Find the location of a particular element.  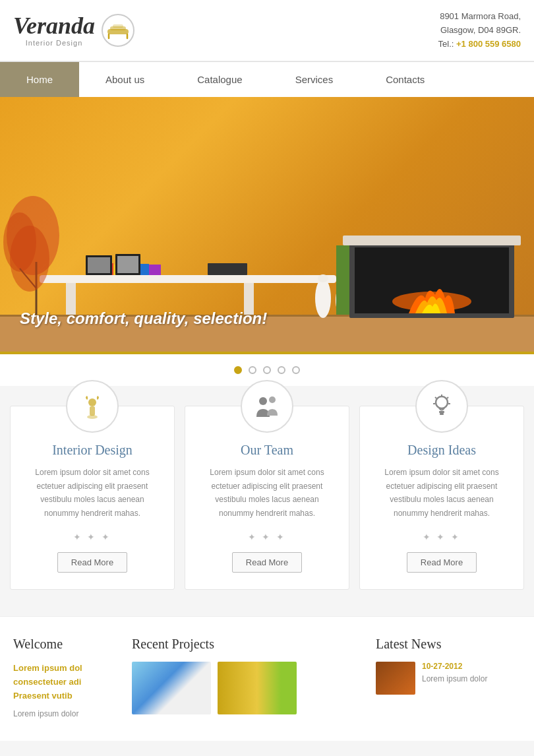

recent-thumbnails is located at coordinates (244, 688).